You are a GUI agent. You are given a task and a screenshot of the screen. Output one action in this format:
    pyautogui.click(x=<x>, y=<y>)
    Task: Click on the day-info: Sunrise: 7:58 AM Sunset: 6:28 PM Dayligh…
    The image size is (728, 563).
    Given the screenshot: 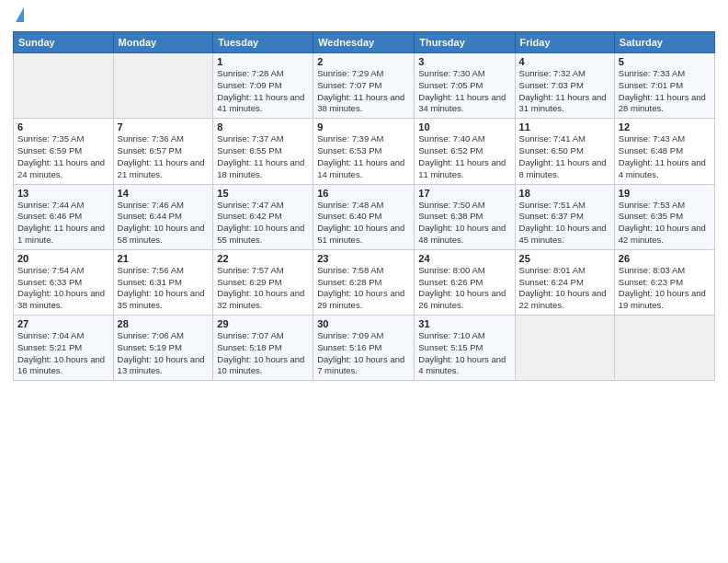 What is the action you would take?
    pyautogui.click(x=364, y=289)
    